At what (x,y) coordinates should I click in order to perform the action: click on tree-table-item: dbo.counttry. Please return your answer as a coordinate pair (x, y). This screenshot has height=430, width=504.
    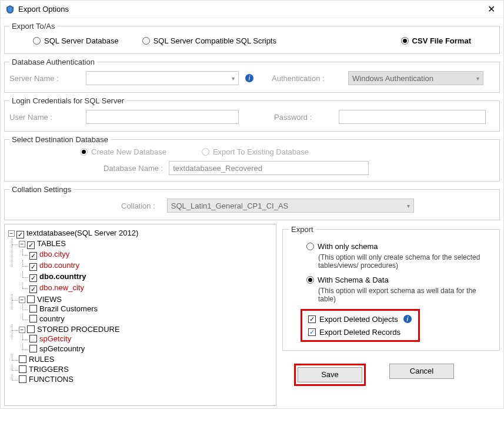
    Looking at the image, I should click on (151, 277).